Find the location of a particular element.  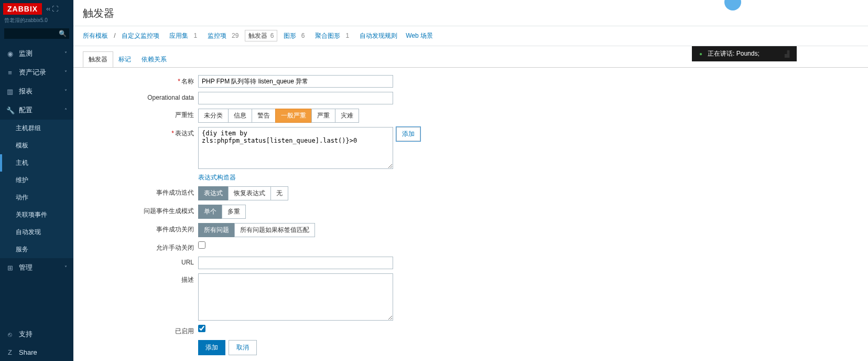

collapse-icon: ‹‹ ⛶ is located at coordinates (52, 9).